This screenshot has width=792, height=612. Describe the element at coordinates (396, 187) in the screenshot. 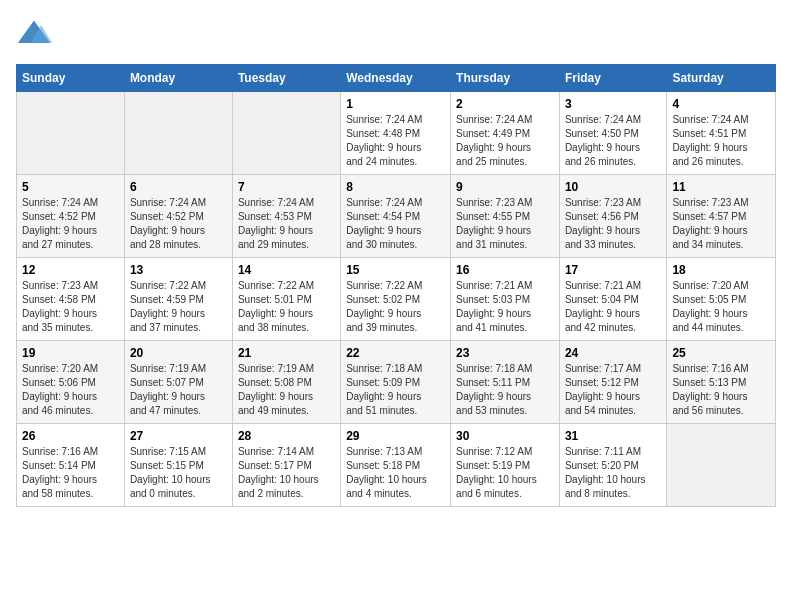

I see `day-number: 8` at that location.